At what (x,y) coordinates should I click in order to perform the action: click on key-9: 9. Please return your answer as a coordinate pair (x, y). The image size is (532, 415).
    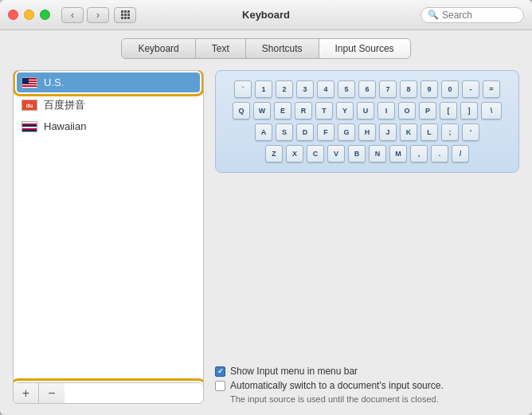
    Looking at the image, I should click on (429, 89).